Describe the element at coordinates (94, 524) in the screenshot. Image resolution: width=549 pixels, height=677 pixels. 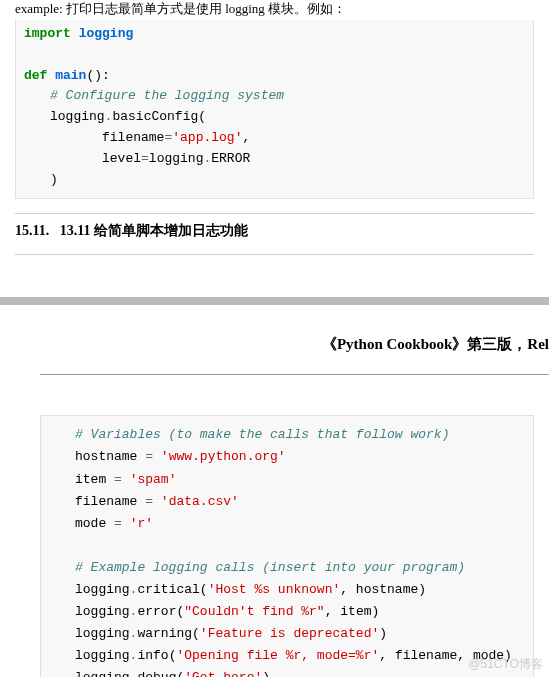
I see `var-mode: mode` at that location.